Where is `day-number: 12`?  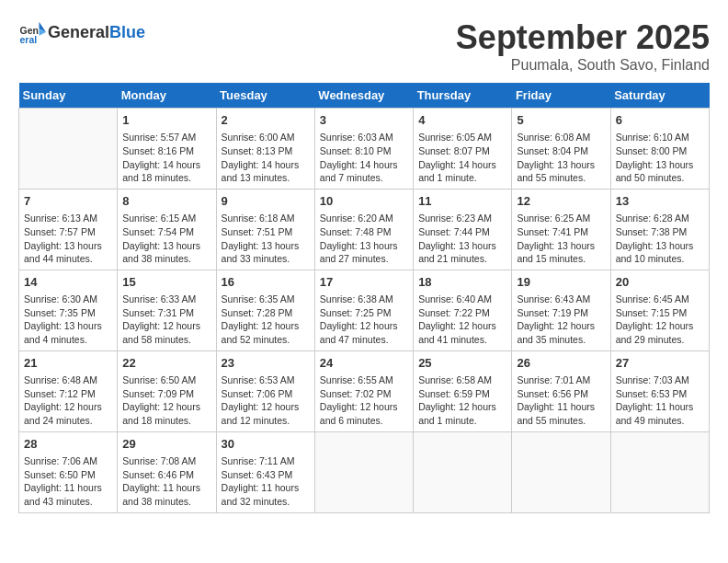
day-number: 12 is located at coordinates (561, 201).